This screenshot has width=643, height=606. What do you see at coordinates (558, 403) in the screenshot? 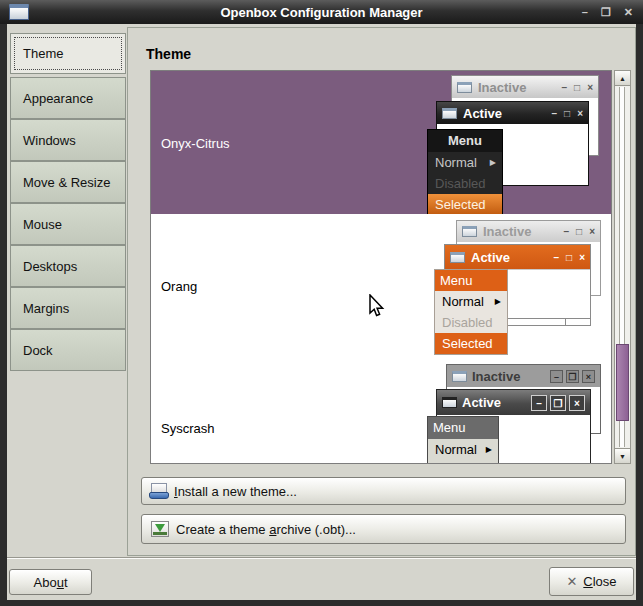
I see `preview-window-controls: – ❐ ×` at bounding box center [558, 403].